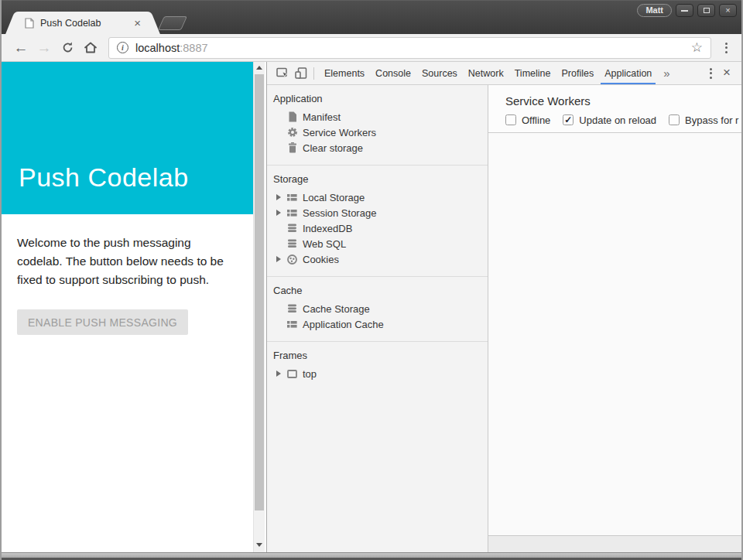 This screenshot has height=560, width=743. I want to click on section-title: Storage, so click(378, 181).